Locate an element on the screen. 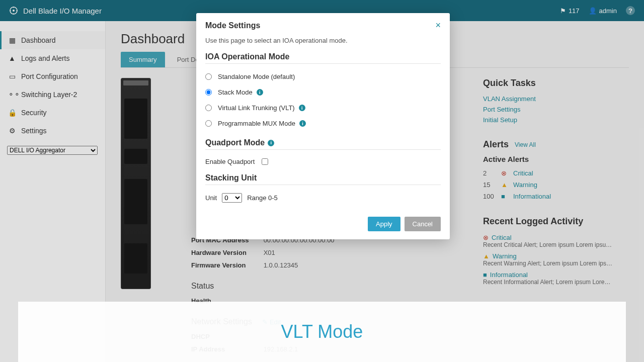 The width and height of the screenshot is (644, 362). radio-stack: Stack Mode i is located at coordinates (323, 93).